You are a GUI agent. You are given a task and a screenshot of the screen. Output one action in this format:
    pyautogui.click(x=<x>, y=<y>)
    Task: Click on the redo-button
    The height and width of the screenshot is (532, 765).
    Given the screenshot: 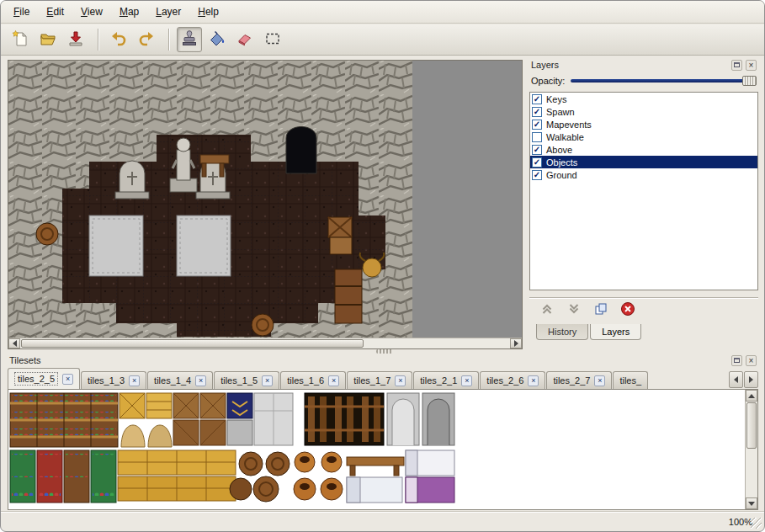 What is the action you would take?
    pyautogui.click(x=146, y=40)
    